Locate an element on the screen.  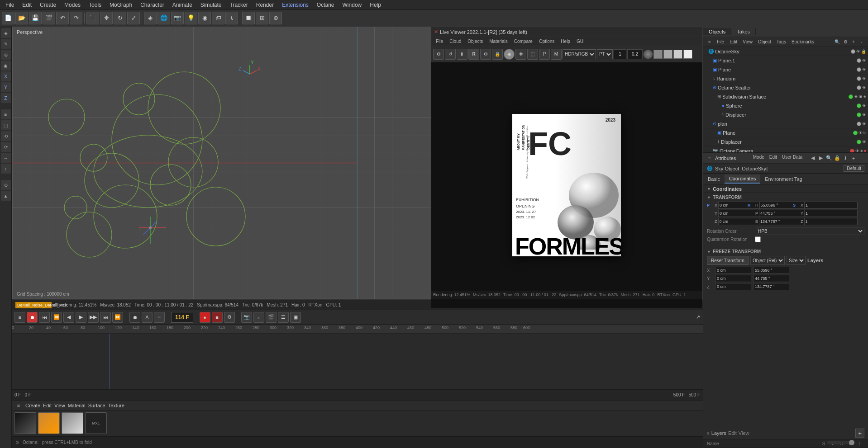
camera-btn: 📷 is located at coordinates (177, 18).